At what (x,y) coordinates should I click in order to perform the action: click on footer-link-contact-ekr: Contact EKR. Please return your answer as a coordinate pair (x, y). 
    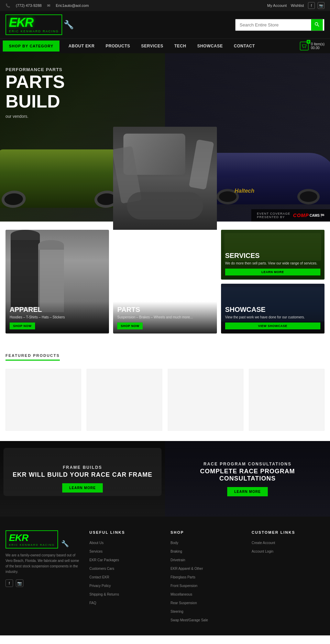
    Looking at the image, I should click on (99, 577).